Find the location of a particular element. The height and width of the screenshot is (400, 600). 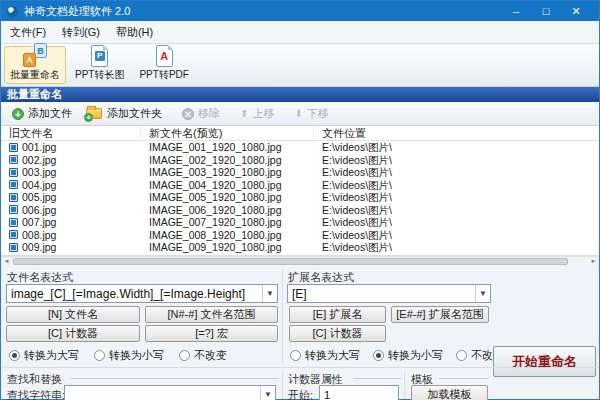

load-template-button: 加载模板 is located at coordinates (450, 392).